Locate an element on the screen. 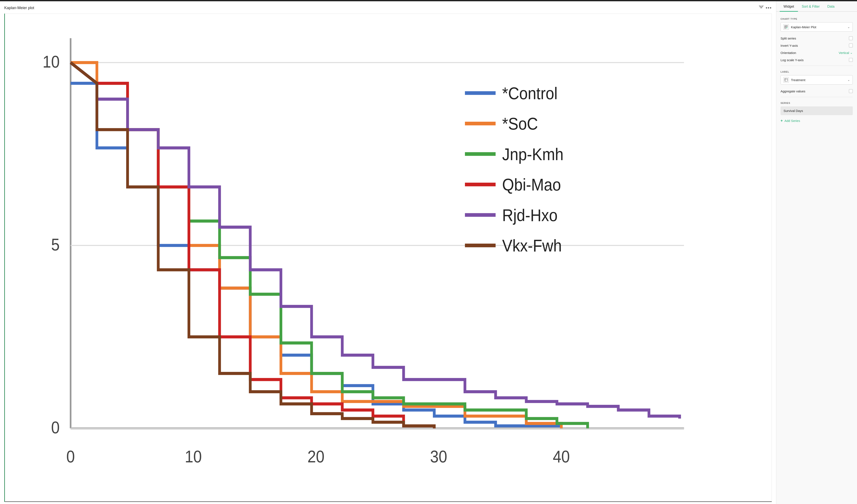 Image resolution: width=857 pixels, height=504 pixels. svg-text: *Control is located at coordinates (530, 93).